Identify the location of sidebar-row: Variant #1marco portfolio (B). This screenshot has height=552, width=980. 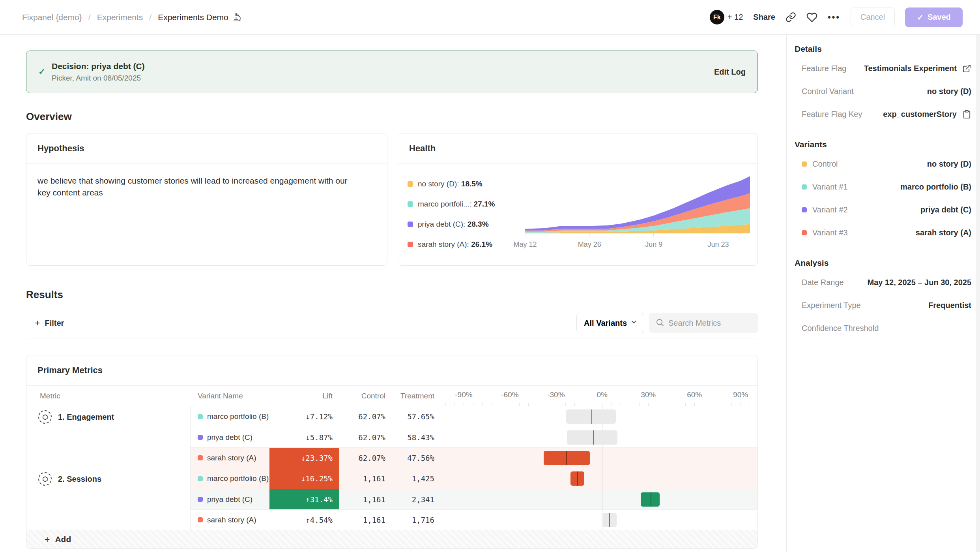
(883, 187).